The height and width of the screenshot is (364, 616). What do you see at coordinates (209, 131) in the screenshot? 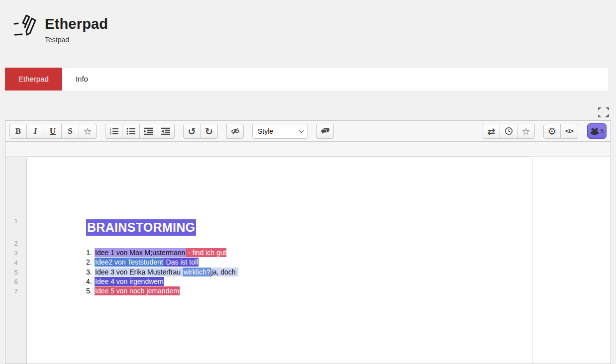
I see `redo-button: ↻` at bounding box center [209, 131].